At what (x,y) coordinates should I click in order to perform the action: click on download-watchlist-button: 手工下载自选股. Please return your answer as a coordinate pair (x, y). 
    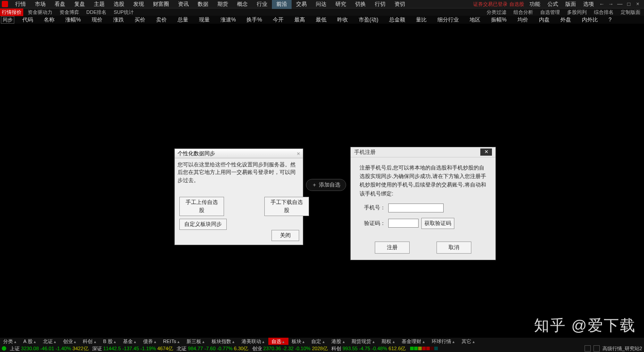
    Looking at the image, I should click on (287, 207).